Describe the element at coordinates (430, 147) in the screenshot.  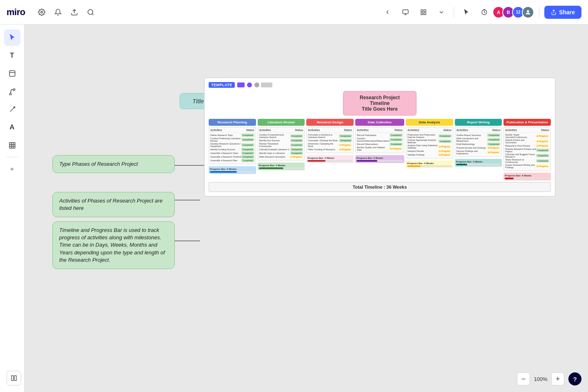
I see `activity-row: Analyze Data Using Statistical Software …` at that location.